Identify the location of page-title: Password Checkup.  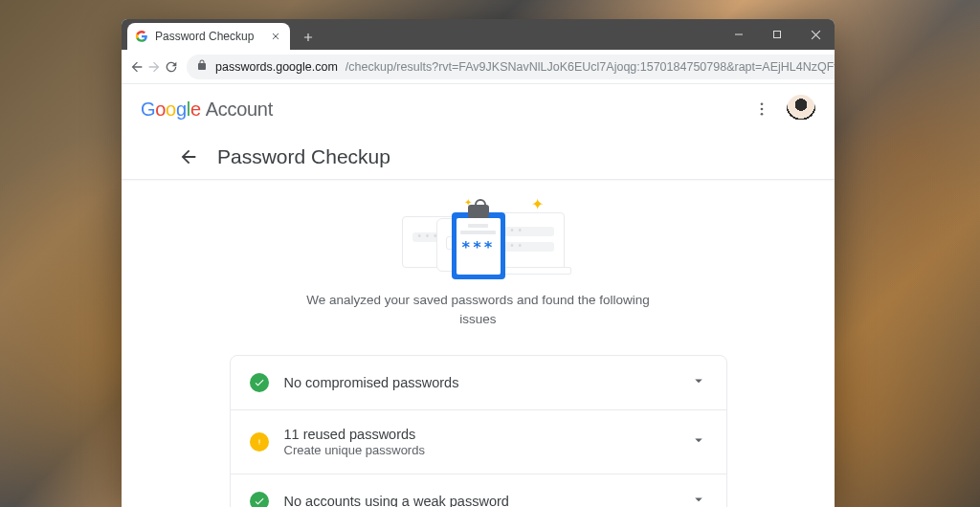
(304, 157).